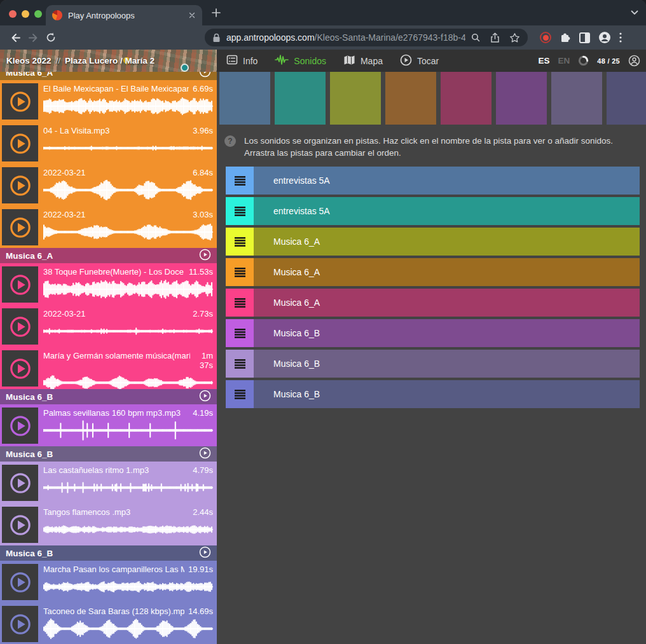 The height and width of the screenshot is (644, 646). Describe the element at coordinates (515, 38) in the screenshot. I see `bookmark-star-icon` at that location.